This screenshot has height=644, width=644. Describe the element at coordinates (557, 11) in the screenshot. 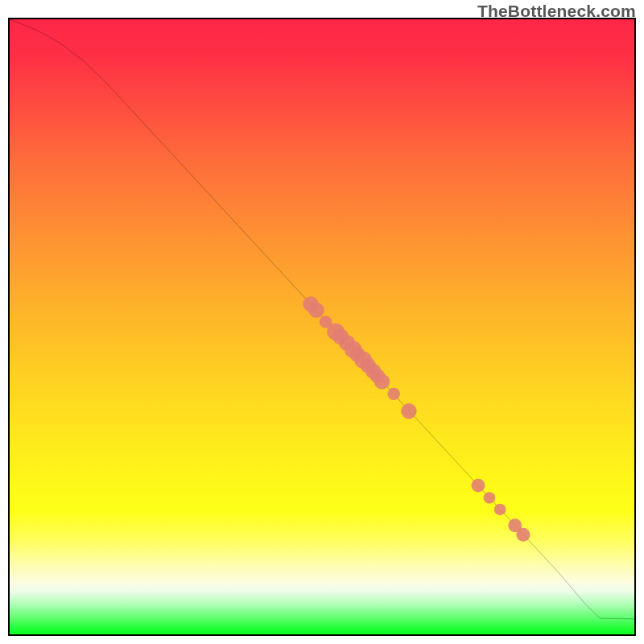

I see `watermark-text: TheBottleneck.com` at that location.